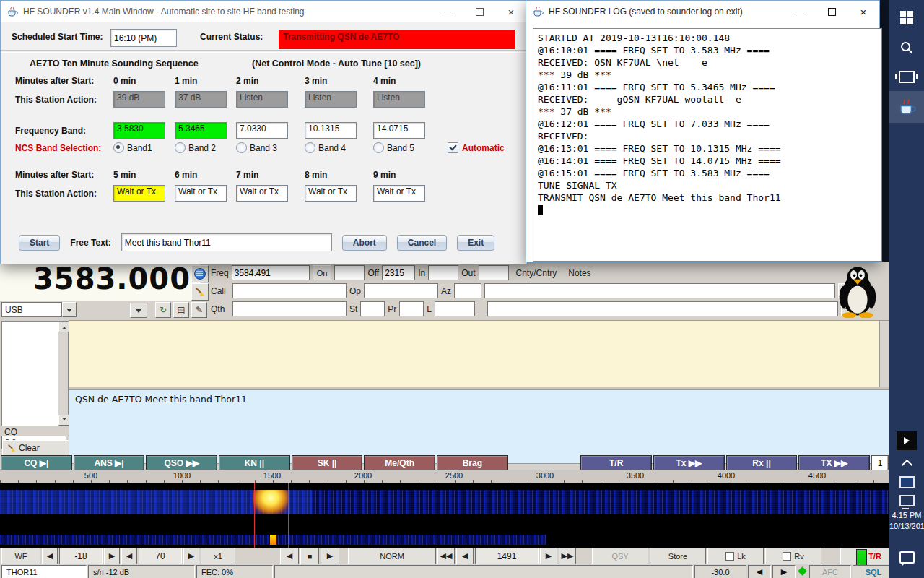  What do you see at coordinates (907, 17) in the screenshot?
I see `start-button` at bounding box center [907, 17].